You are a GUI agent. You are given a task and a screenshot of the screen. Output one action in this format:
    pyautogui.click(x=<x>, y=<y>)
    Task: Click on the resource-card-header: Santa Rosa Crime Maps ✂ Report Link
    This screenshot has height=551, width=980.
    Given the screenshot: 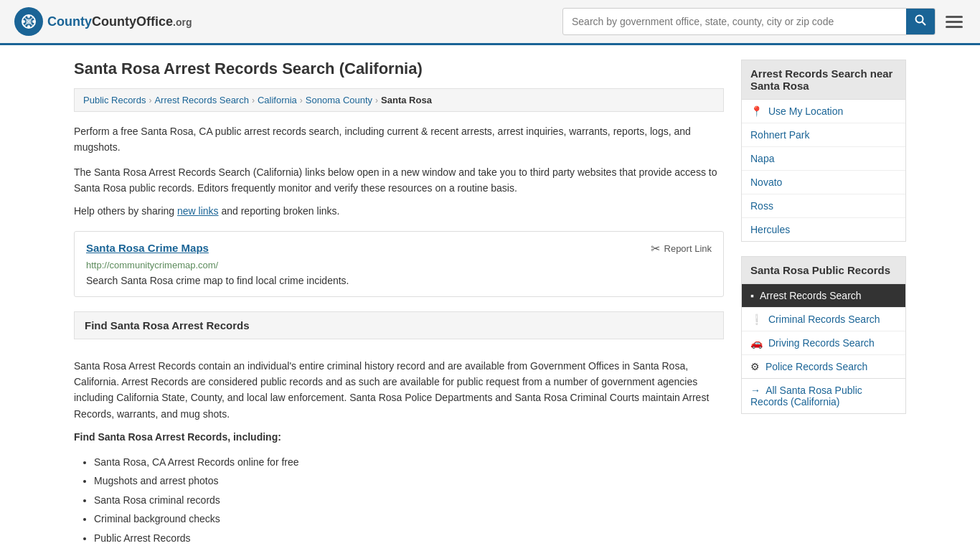 What is the action you would take?
    pyautogui.click(x=399, y=248)
    